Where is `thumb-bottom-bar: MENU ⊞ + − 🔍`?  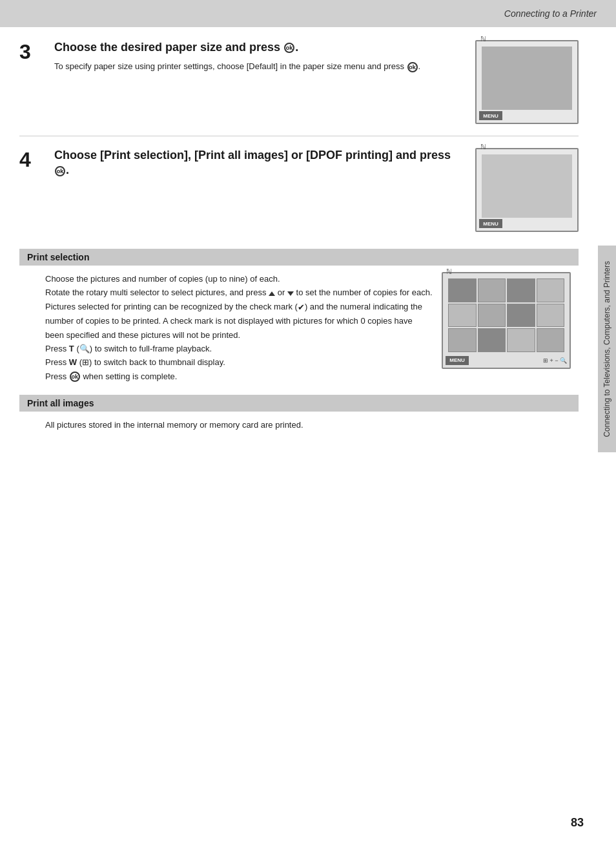 thumb-bottom-bar: MENU ⊞ + − 🔍 is located at coordinates (506, 361).